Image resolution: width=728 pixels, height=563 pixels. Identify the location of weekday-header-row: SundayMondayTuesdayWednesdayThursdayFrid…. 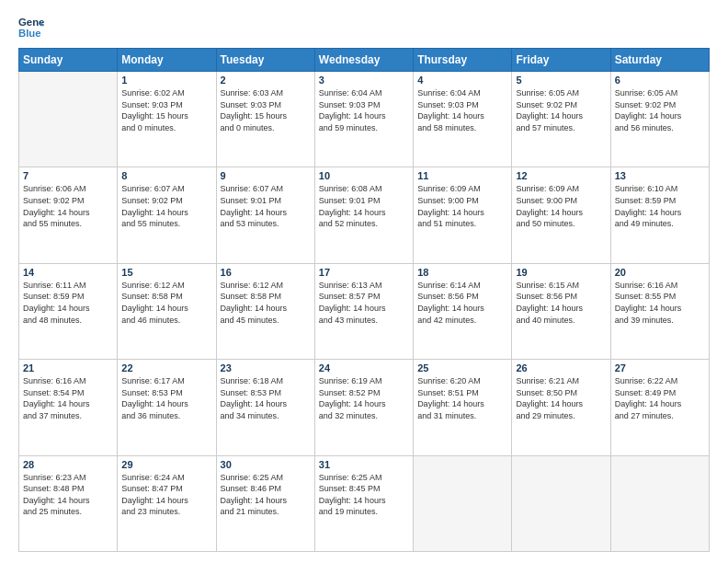
(364, 61).